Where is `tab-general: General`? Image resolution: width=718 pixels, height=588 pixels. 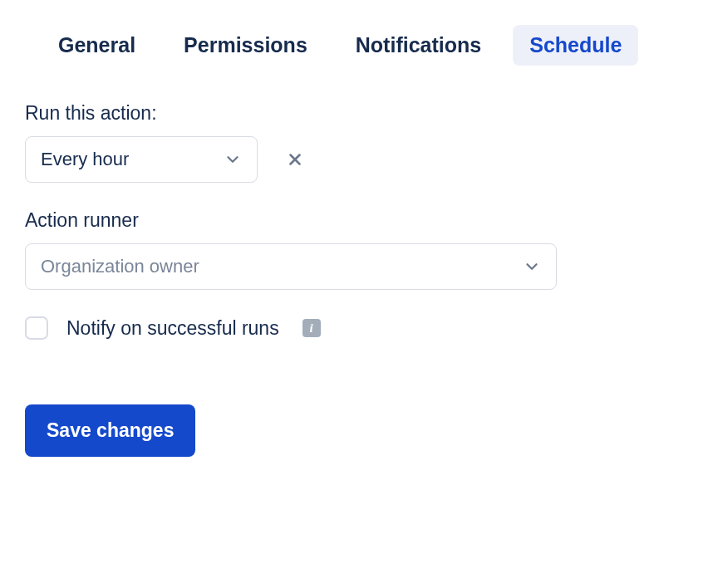
tab-general: General is located at coordinates (96, 45).